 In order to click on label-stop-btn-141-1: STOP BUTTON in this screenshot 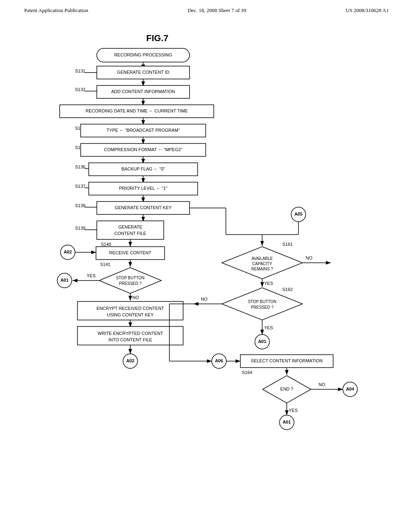, I will do `click(131, 278)`.